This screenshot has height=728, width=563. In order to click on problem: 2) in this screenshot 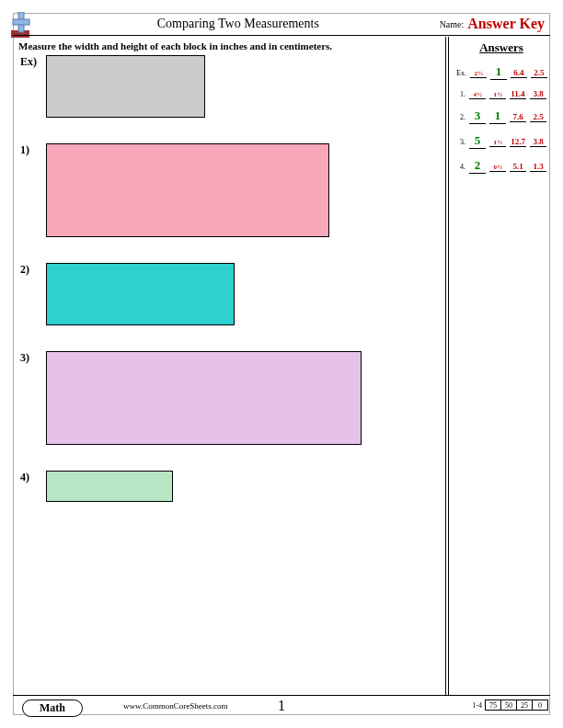, I will do `click(228, 294)`.